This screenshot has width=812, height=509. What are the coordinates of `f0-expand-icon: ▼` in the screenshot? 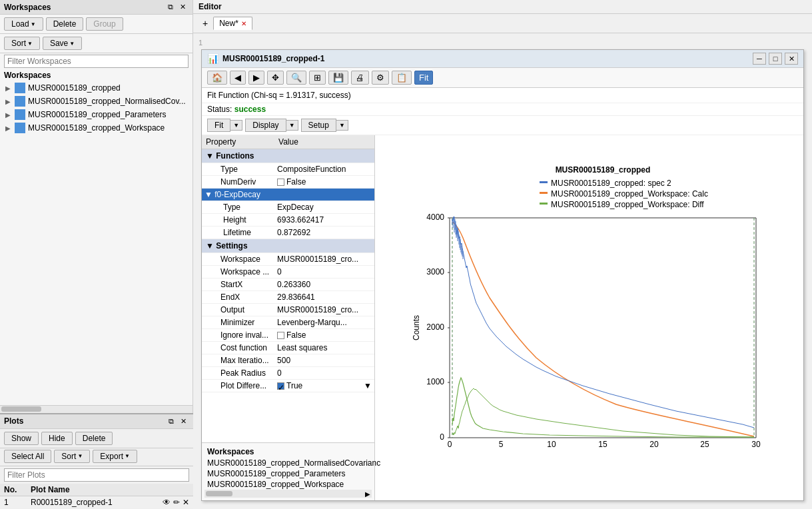 It's located at (209, 195).